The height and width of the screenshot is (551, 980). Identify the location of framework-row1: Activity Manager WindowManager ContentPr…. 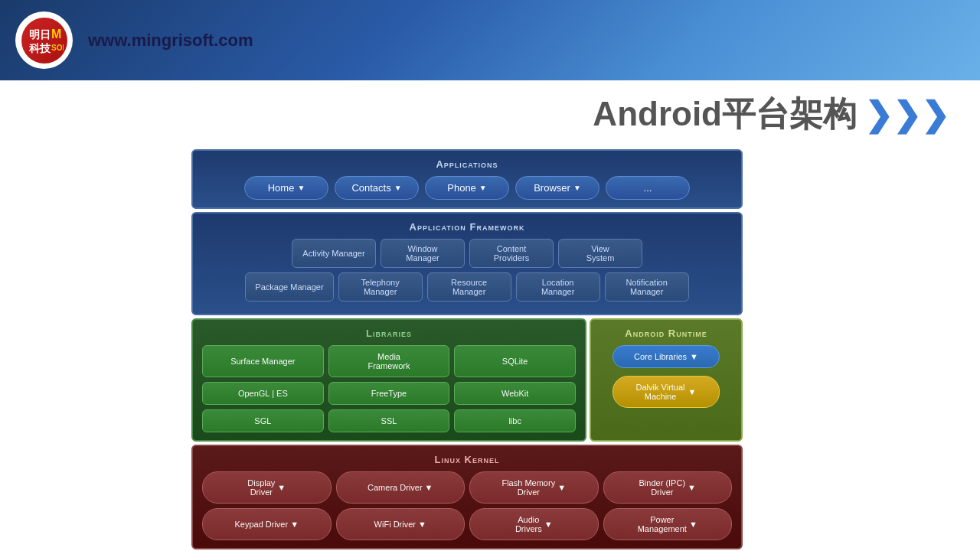
(467, 253).